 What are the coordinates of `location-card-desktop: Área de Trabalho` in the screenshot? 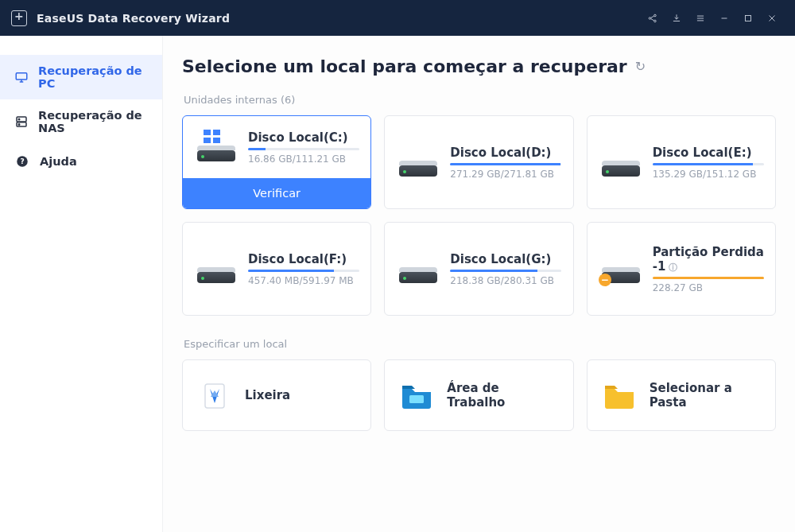 It's located at (479, 395).